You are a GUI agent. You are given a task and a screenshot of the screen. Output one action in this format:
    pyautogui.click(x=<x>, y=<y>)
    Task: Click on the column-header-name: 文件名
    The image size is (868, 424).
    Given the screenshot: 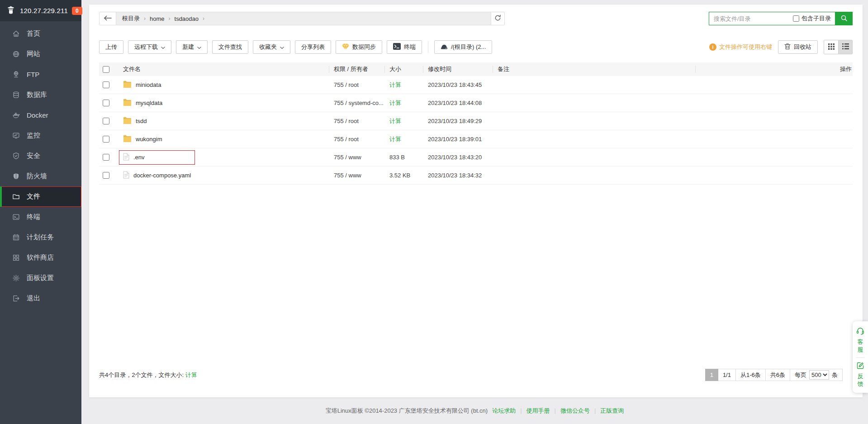 What is the action you would take?
    pyautogui.click(x=226, y=69)
    